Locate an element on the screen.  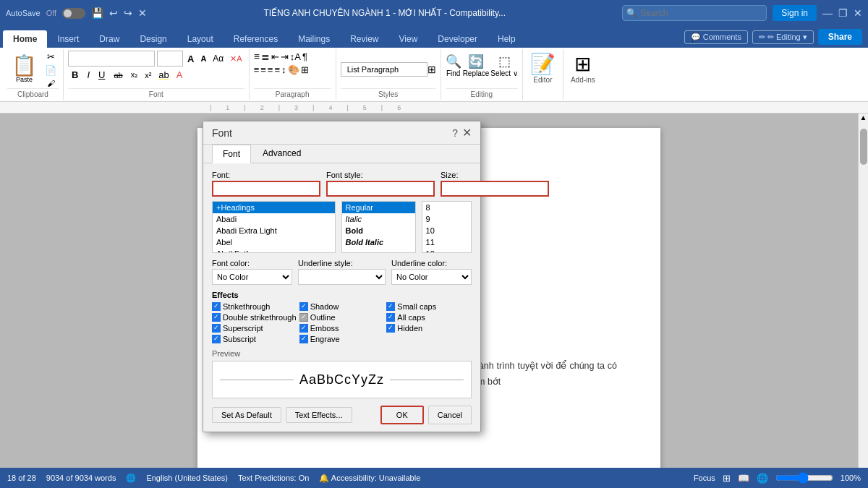
align-left-button: ≡ is located at coordinates (257, 69).